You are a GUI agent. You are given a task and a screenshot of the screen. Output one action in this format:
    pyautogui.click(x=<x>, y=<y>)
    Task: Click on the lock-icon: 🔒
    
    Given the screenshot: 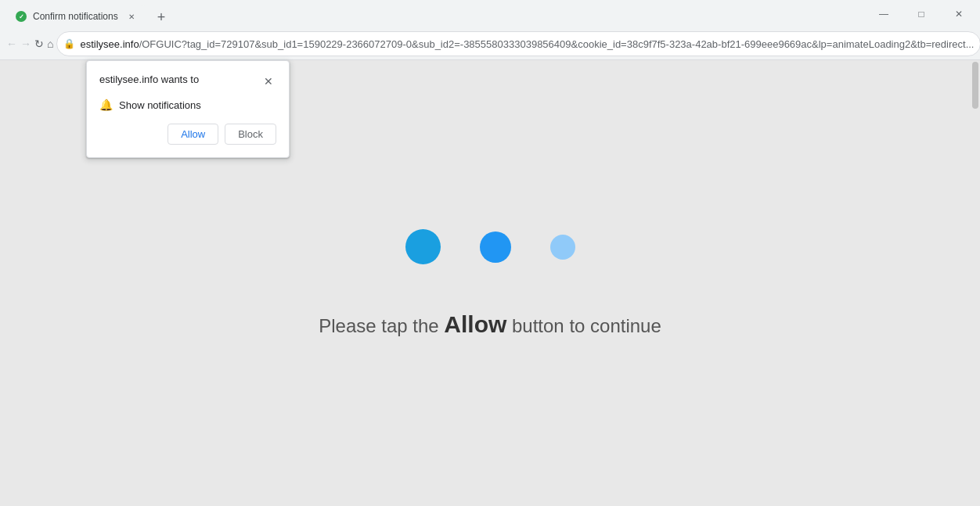 What is the action you would take?
    pyautogui.click(x=69, y=44)
    